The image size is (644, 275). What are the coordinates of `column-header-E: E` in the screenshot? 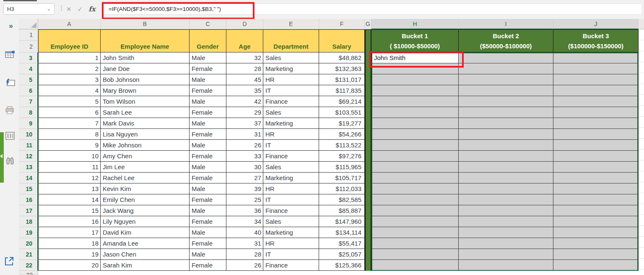 It's located at (291, 24).